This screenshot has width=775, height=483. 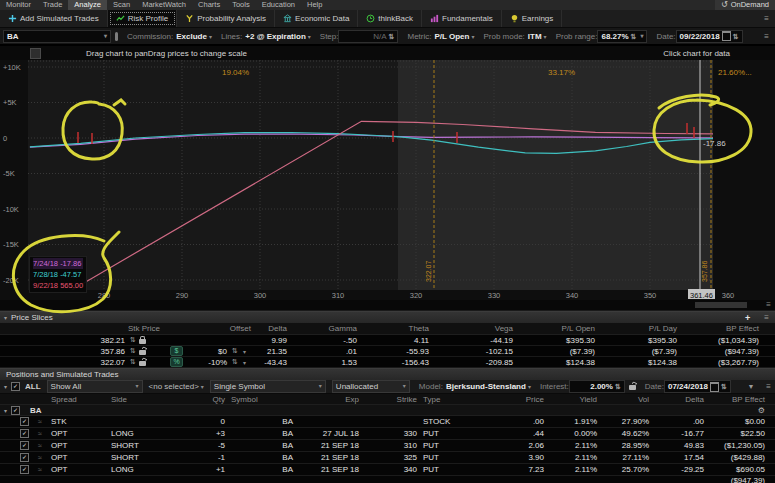 I want to click on analyze-date-input: 09/22/2018 ⇅, so click(x=710, y=36).